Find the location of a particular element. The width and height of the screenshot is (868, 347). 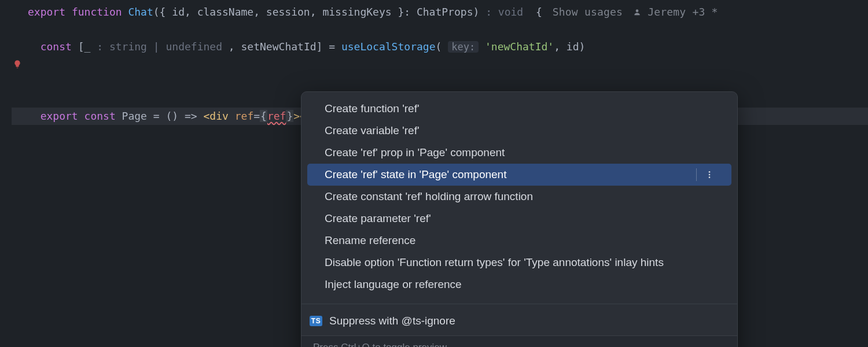

intention-item-label: Create function 'ref' is located at coordinates (372, 109).